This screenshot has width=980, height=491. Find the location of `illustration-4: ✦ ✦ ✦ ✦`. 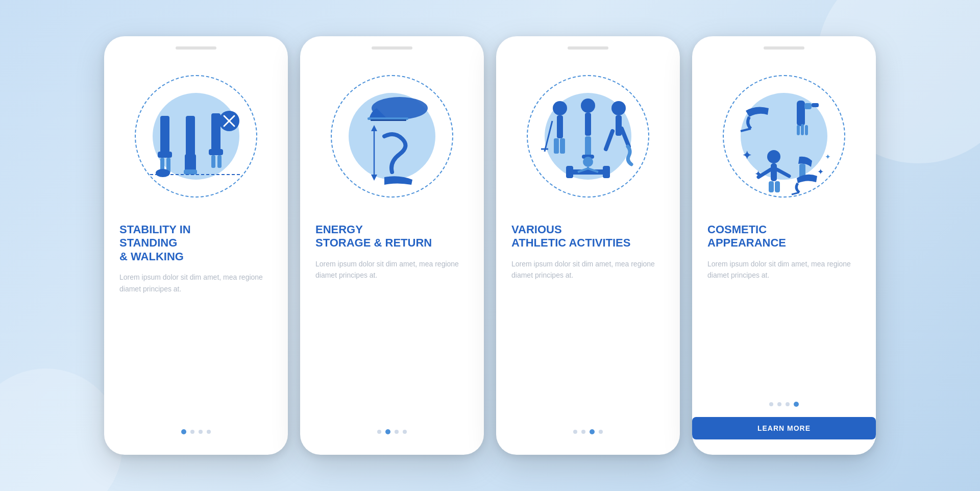

illustration-4: ✦ ✦ ✦ ✦ is located at coordinates (784, 136).